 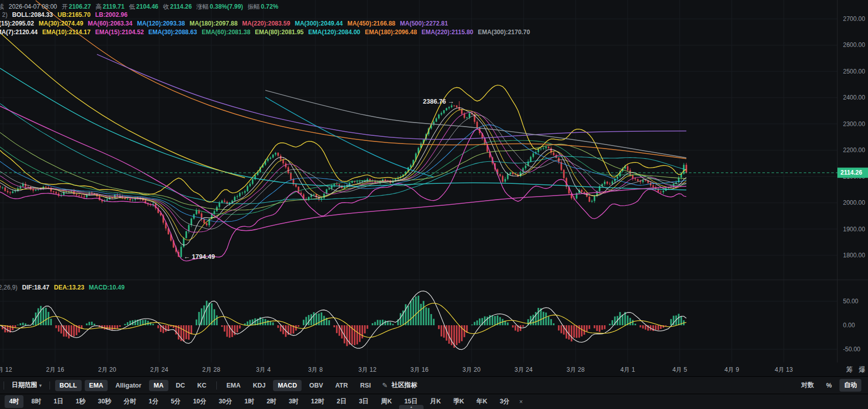 What do you see at coordinates (129, 386) in the screenshot?
I see `indicator-alligator-button: Alligator` at bounding box center [129, 386].